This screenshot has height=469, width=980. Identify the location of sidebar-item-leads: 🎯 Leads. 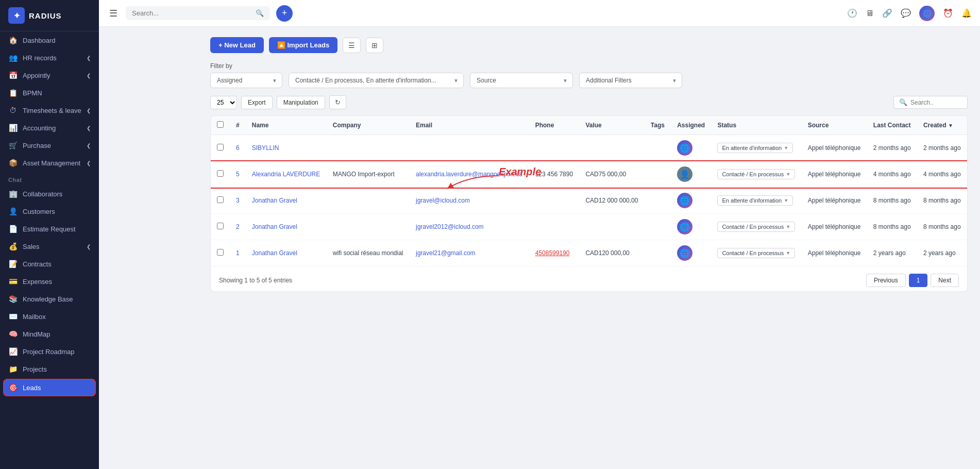
(49, 388).